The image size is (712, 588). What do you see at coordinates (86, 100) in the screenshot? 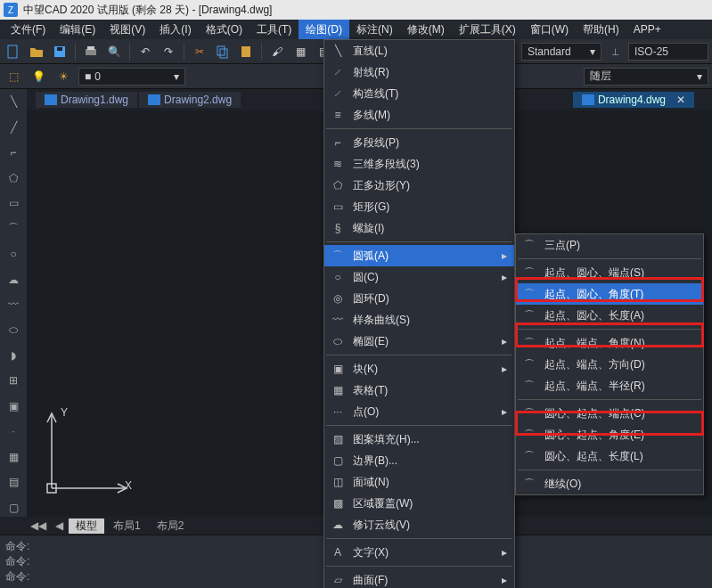
I see `doc-tab: Drawing1.dwg` at bounding box center [86, 100].